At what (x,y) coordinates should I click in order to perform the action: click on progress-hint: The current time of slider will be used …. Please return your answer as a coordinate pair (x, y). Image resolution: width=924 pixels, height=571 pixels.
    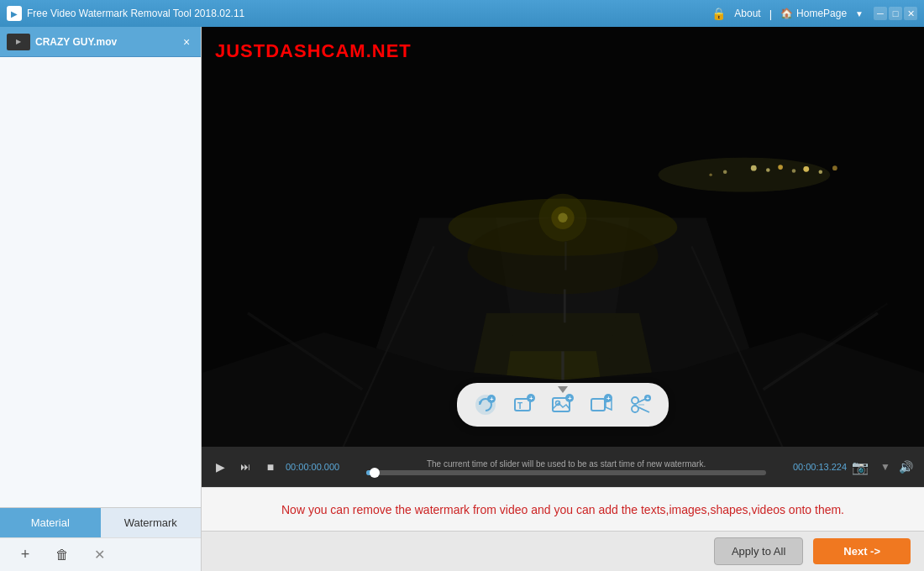
    Looking at the image, I should click on (566, 464).